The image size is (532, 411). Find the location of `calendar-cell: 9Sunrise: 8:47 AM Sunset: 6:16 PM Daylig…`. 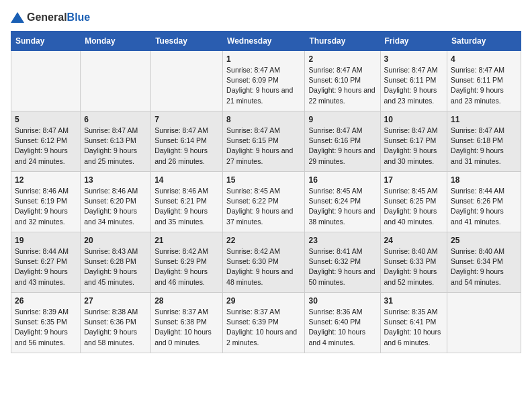

calendar-cell: 9Sunrise: 8:47 AM Sunset: 6:16 PM Daylig… is located at coordinates (343, 142).